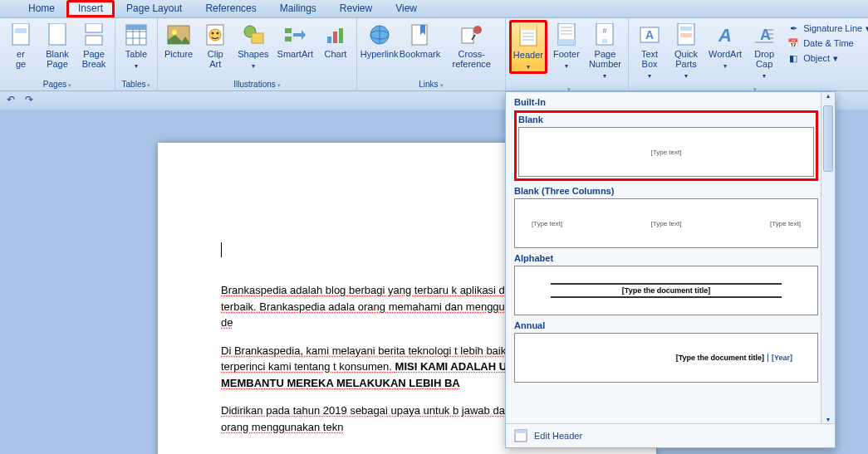 The image size is (868, 454). Describe the element at coordinates (605, 35) in the screenshot. I see `page-number-icon: #` at that location.